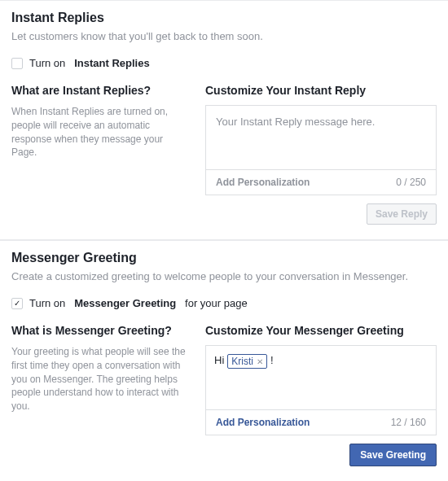  I want to click on instant-reply-textarea: Your Instant Reply message here., so click(321, 138).